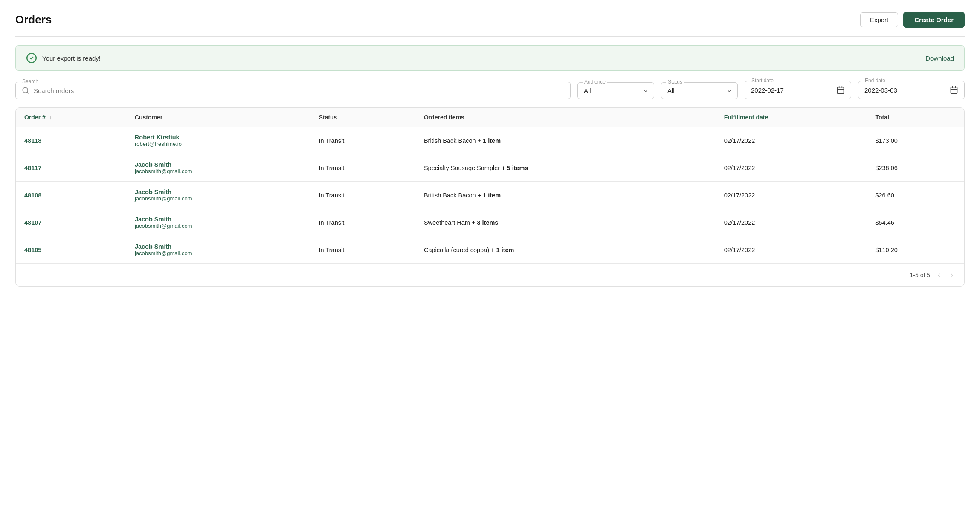 This screenshot has height=505, width=980. What do you see at coordinates (913, 20) in the screenshot?
I see `header-actions: Export Create Order` at bounding box center [913, 20].